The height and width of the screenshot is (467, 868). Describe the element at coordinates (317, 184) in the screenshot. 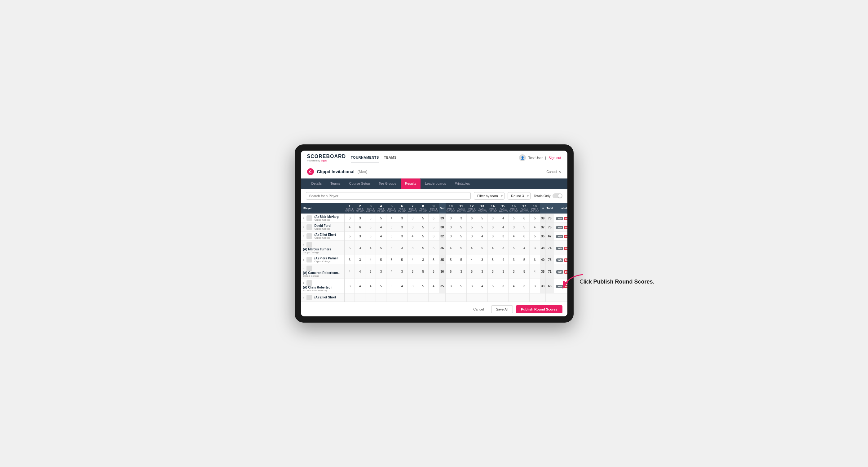

I see `tab-details: Details` at that location.